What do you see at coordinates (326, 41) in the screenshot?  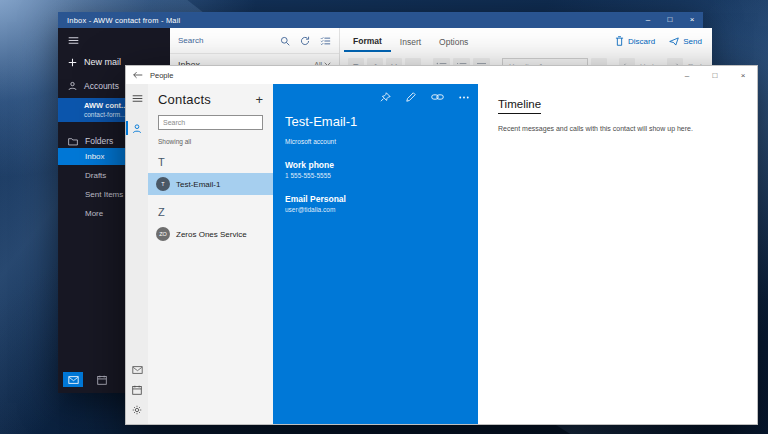 I see `selection-mode-icon` at bounding box center [326, 41].